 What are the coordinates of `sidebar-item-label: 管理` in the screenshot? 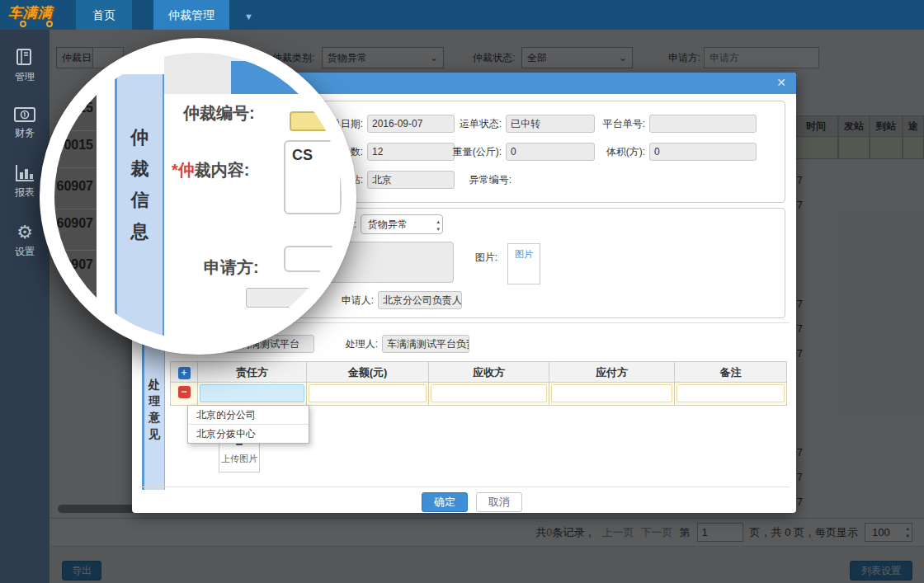 It's located at (25, 78).